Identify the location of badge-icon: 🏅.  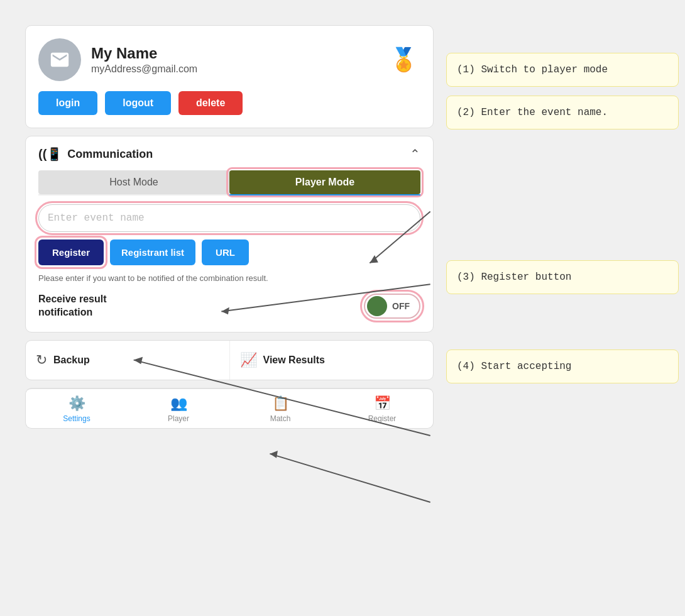
(403, 60).